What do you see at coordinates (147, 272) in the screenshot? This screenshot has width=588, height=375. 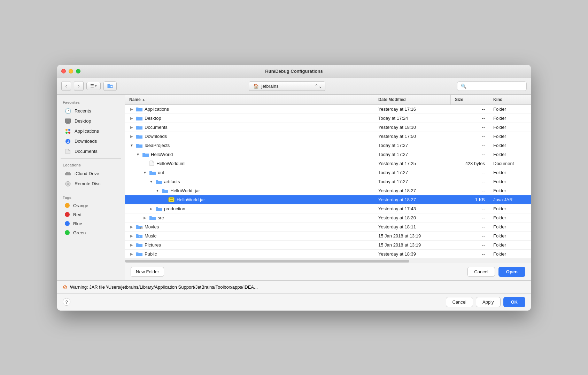 I see `new-folder-button: New Folder` at bounding box center [147, 272].